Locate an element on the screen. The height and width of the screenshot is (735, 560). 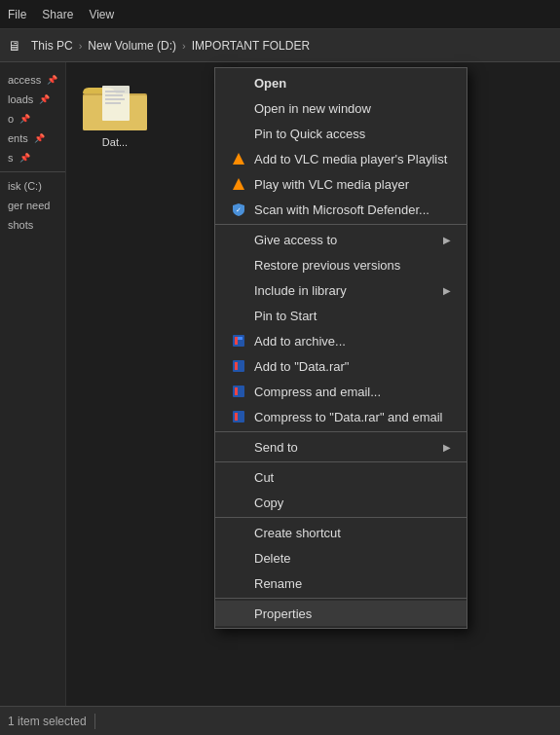
cut-icon is located at coordinates (239, 477).